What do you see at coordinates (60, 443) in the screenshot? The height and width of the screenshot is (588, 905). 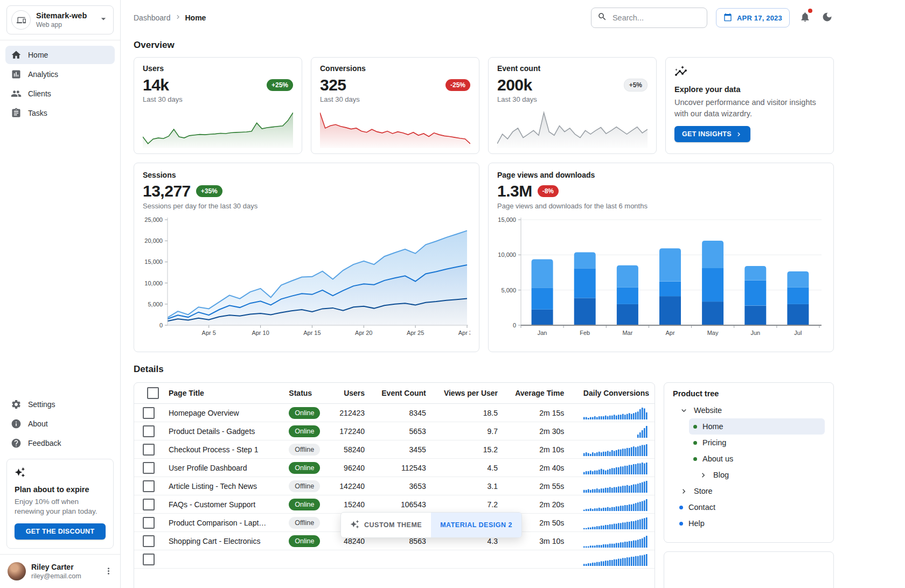 I see `sidebar-item-feedback: Feedback` at bounding box center [60, 443].